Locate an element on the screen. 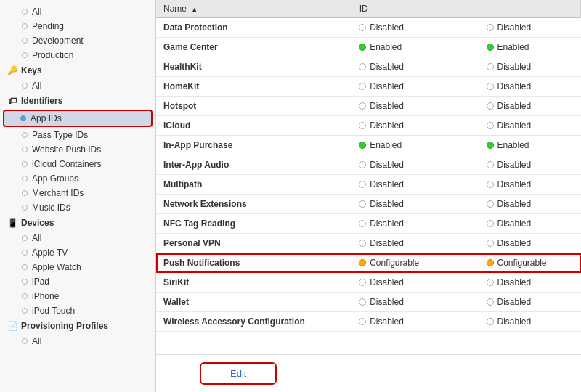 This screenshot has height=392, width=581. capability-name: Inter-App Audio is located at coordinates (254, 166).